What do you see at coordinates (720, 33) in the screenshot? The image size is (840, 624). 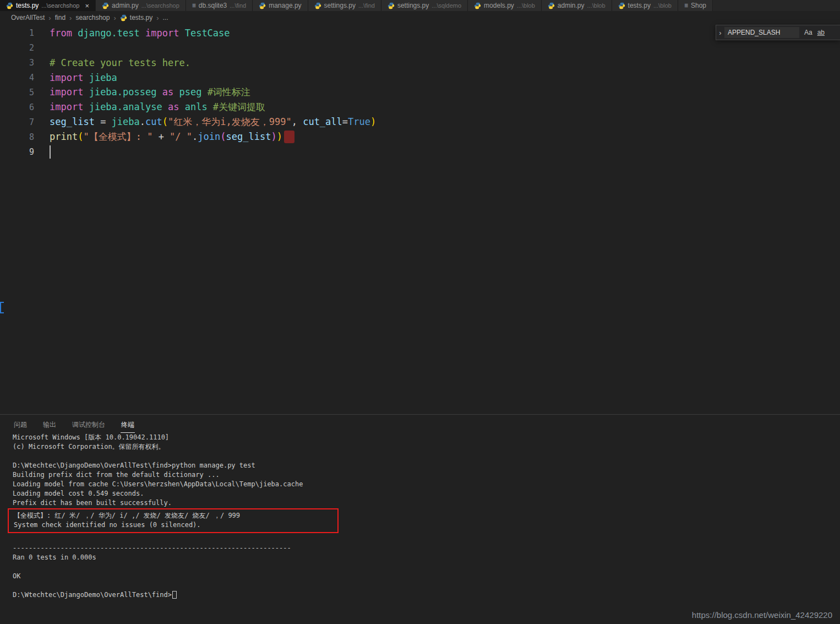 I see `find-toggle-chevron-icon: ›` at bounding box center [720, 33].